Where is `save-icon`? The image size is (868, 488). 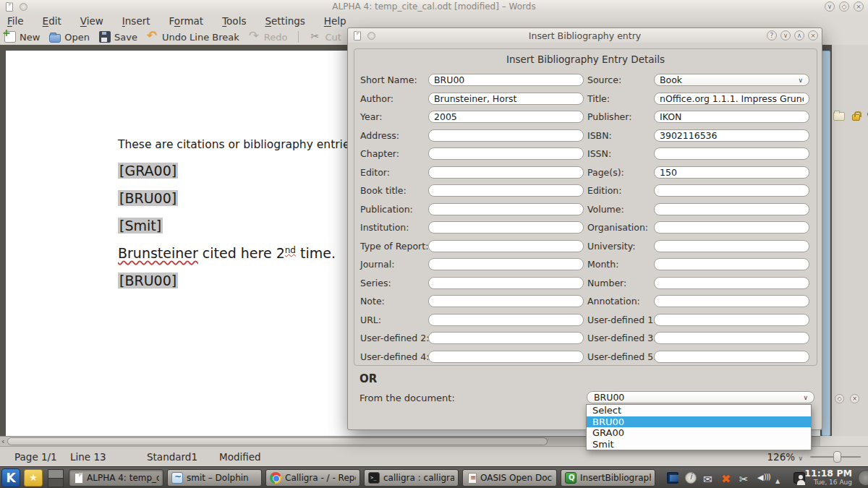 save-icon is located at coordinates (105, 37).